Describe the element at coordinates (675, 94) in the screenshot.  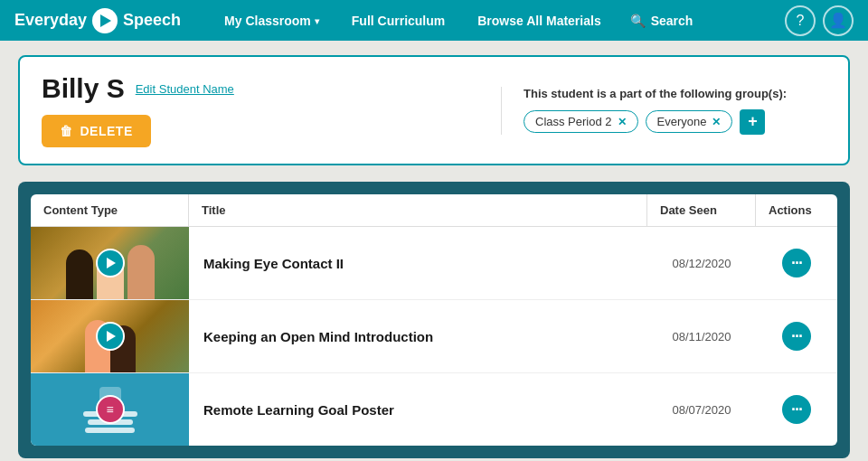
I see `groups-heading: This student is a part of the following …` at that location.